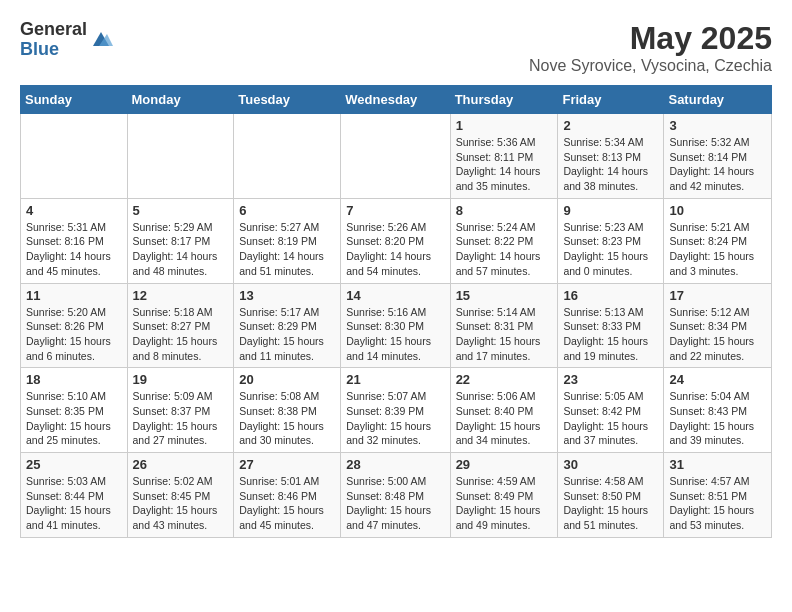 This screenshot has height=612, width=792. What do you see at coordinates (181, 464) in the screenshot?
I see `day-number: 26` at bounding box center [181, 464].